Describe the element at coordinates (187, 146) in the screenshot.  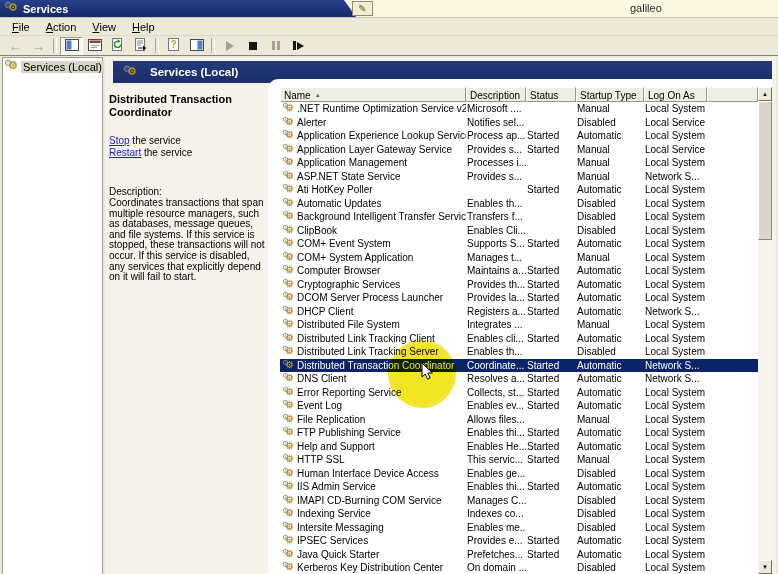
I see `service-action-links: Stop the service Restart the service` at that location.